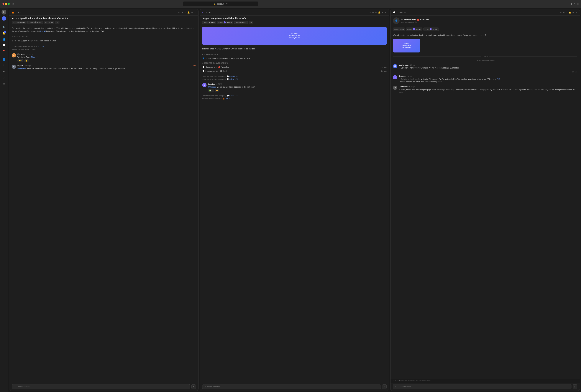  What do you see at coordinates (4, 4) in the screenshot?
I see `close-button` at bounding box center [4, 4].